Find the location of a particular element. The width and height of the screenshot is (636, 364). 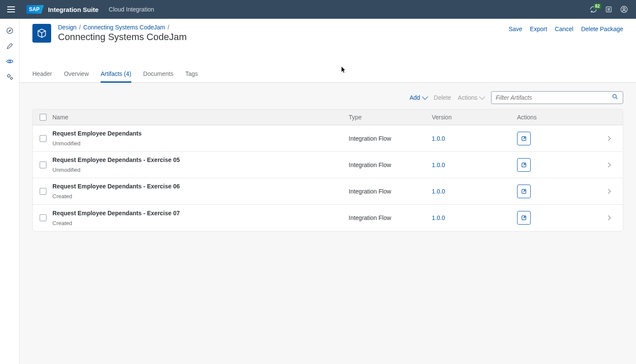

actions-label: Actions is located at coordinates (468, 98).